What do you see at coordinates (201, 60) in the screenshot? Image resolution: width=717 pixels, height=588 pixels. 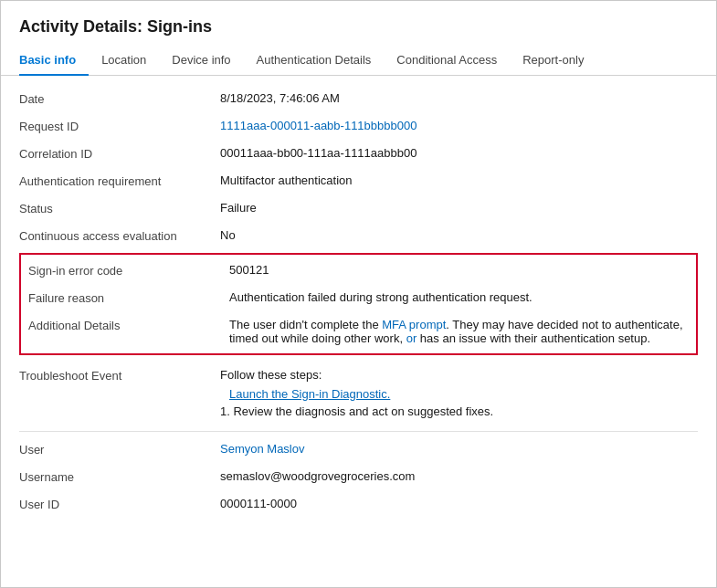 I see `tab-device-info: Device info` at bounding box center [201, 60].